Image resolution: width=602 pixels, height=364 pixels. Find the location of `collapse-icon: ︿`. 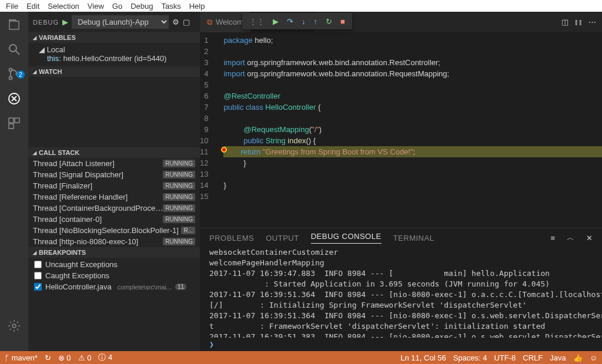

collapse-icon: ︿ is located at coordinates (570, 238).